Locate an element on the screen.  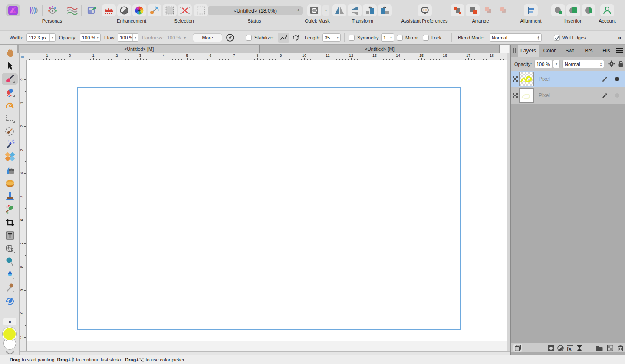
vertical-scroll-track is located at coordinates (509, 202).